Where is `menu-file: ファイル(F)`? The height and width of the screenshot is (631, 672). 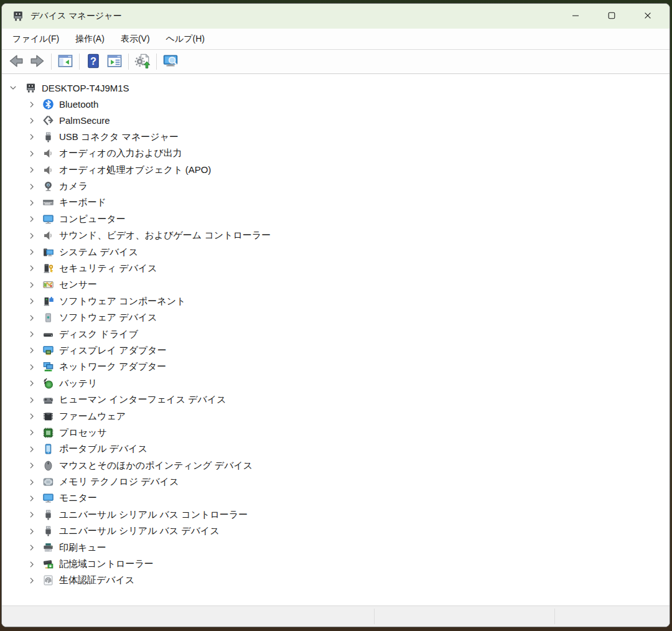
menu-file: ファイル(F) is located at coordinates (36, 39).